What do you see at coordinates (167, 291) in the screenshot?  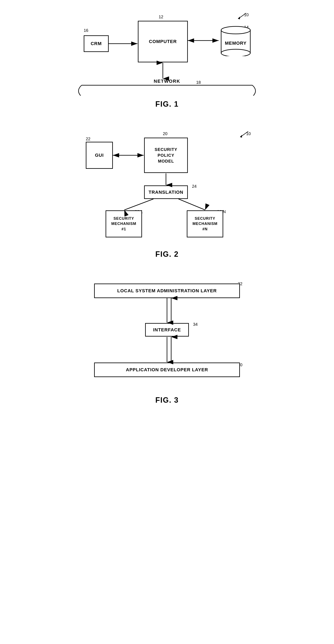 I see `lsal-box: LOCAL SYSTEM ADMINISTRATION LAYER` at bounding box center [167, 291].